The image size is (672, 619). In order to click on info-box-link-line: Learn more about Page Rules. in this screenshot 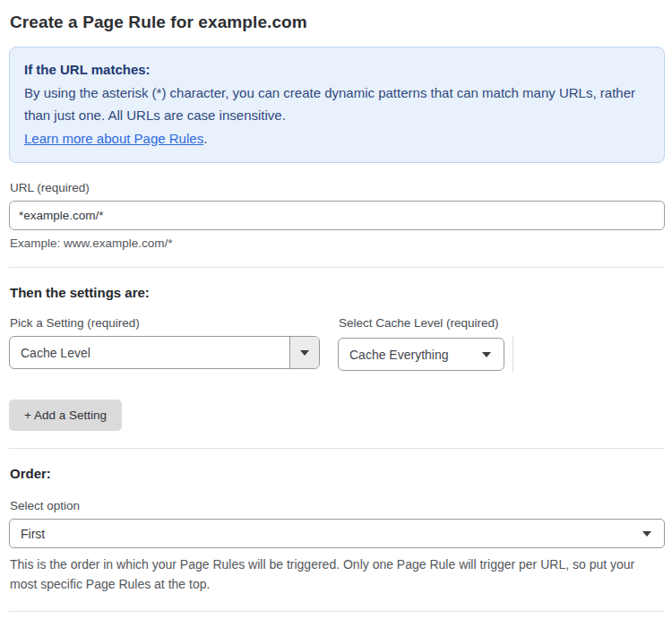, I will do `click(337, 139)`.